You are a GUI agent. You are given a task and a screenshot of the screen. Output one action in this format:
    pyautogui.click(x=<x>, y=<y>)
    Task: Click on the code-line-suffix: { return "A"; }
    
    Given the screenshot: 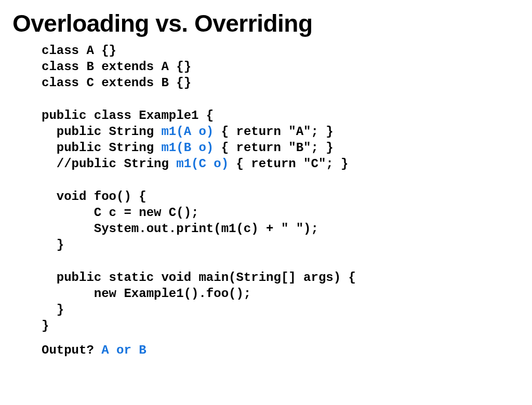 What is the action you would take?
    pyautogui.click(x=273, y=132)
    